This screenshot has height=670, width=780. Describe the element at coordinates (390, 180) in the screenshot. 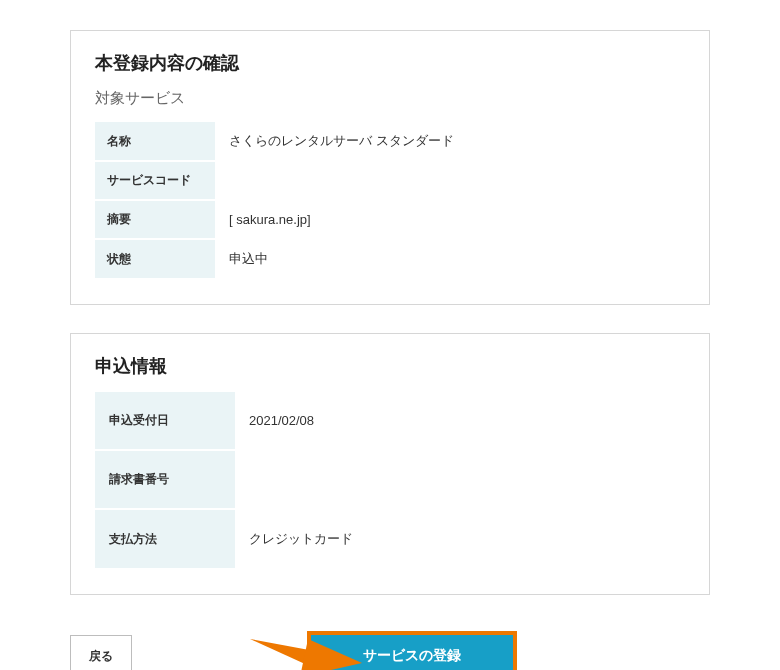

I see `table-row: サービスコード` at that location.